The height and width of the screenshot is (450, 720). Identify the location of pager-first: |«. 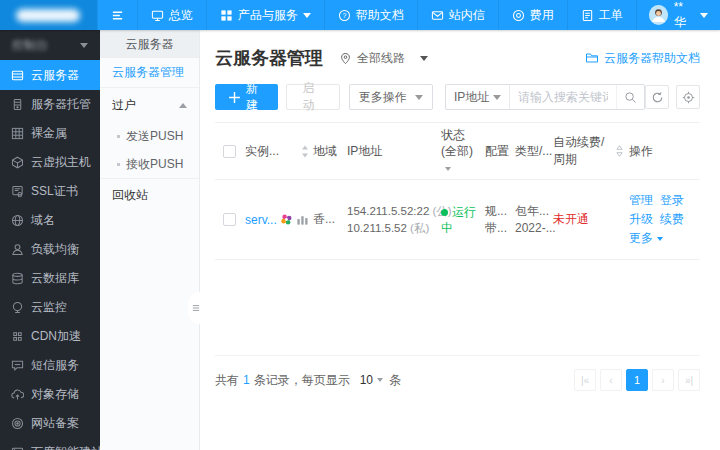
(585, 380).